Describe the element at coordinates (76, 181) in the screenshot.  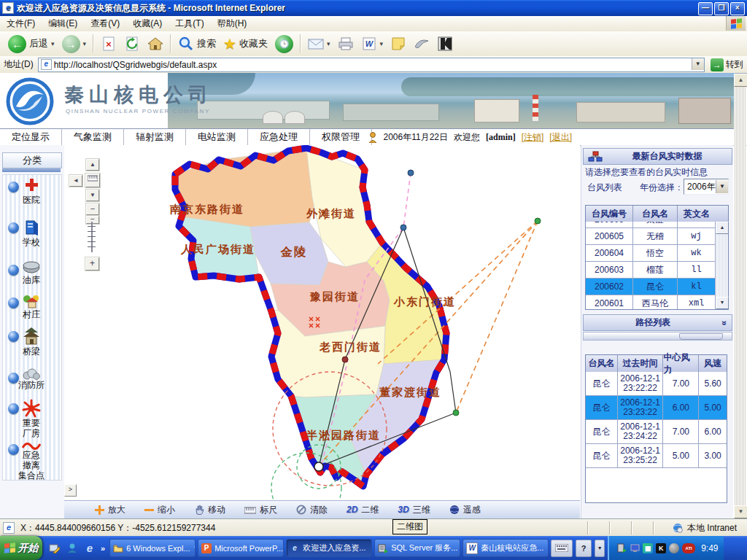
I see `pan-left-button: ◄` at that location.